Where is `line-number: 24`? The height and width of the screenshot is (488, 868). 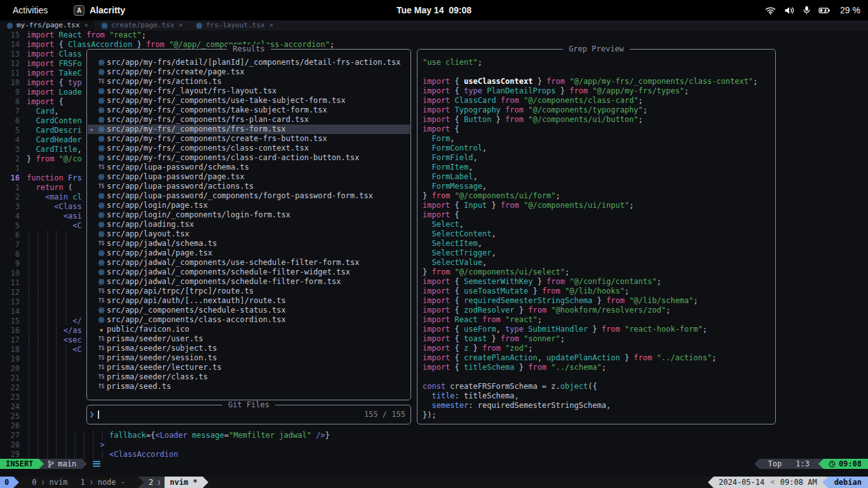
line-number: 24 is located at coordinates (13, 407).